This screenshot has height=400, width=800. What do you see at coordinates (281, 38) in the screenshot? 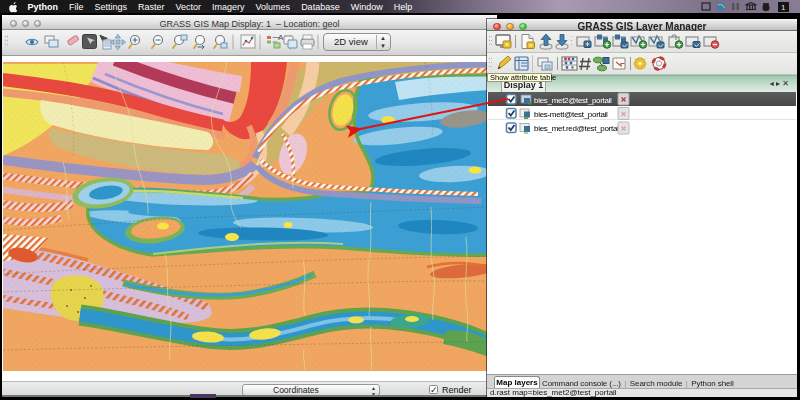
I see `svg-text: A` at bounding box center [281, 38].